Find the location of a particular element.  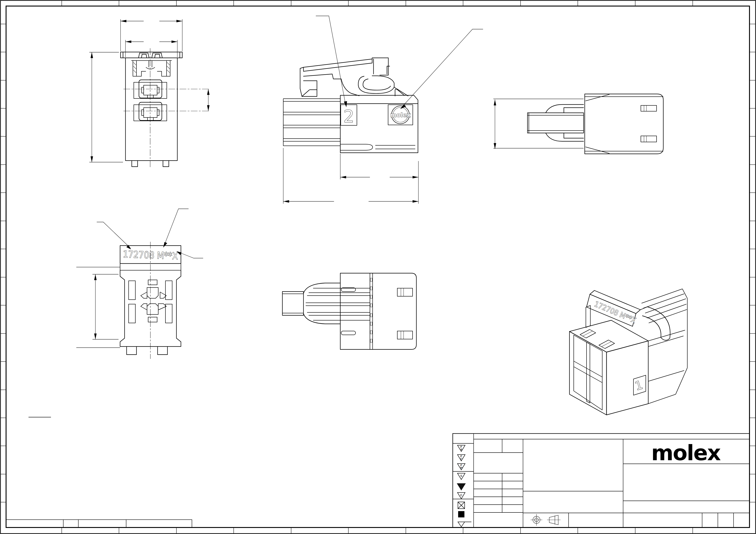

revision-symbol-solid-square is located at coordinates (461, 514).